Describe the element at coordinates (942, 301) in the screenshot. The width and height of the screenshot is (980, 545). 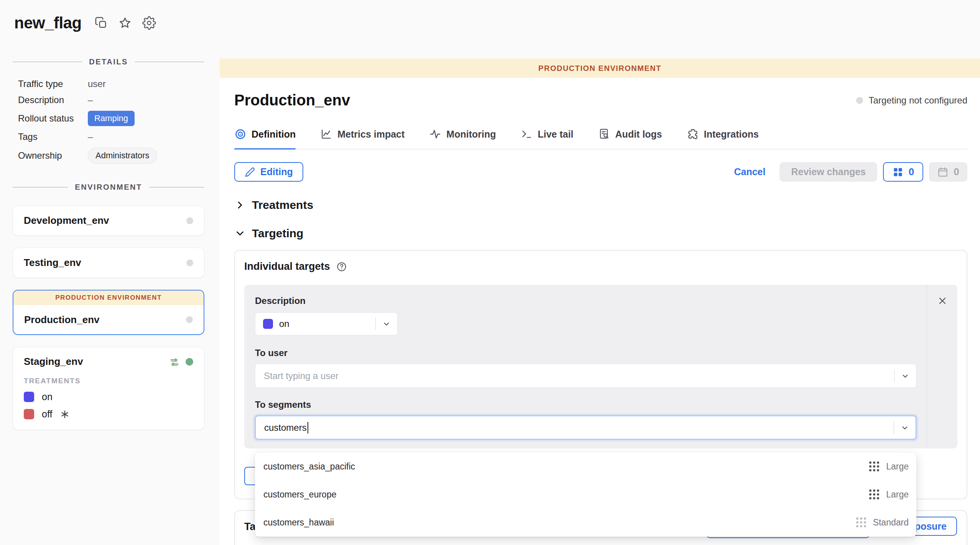
I see `remove-target-button` at that location.